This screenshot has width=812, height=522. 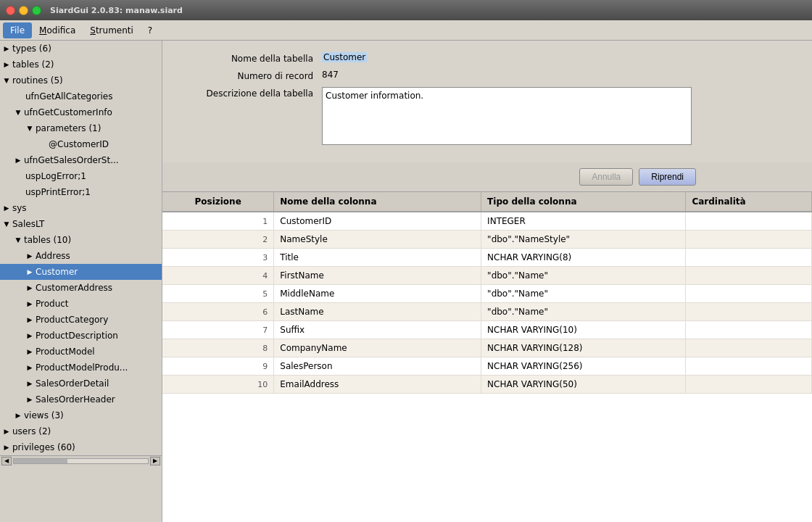 What do you see at coordinates (81, 65) in the screenshot?
I see `sidebar-item-tables2: ▶tables (2)` at bounding box center [81, 65].